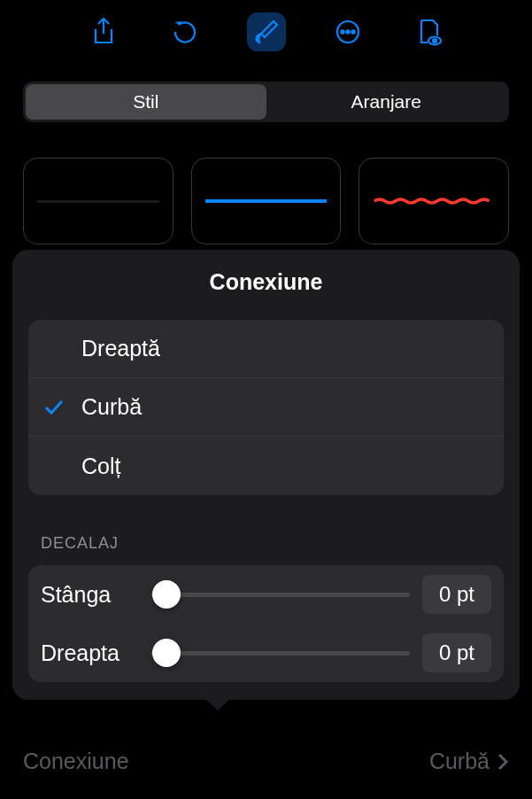 This screenshot has width=532, height=799. What do you see at coordinates (469, 762) in the screenshot?
I see `connection-row-value-wrap: Curbă` at bounding box center [469, 762].